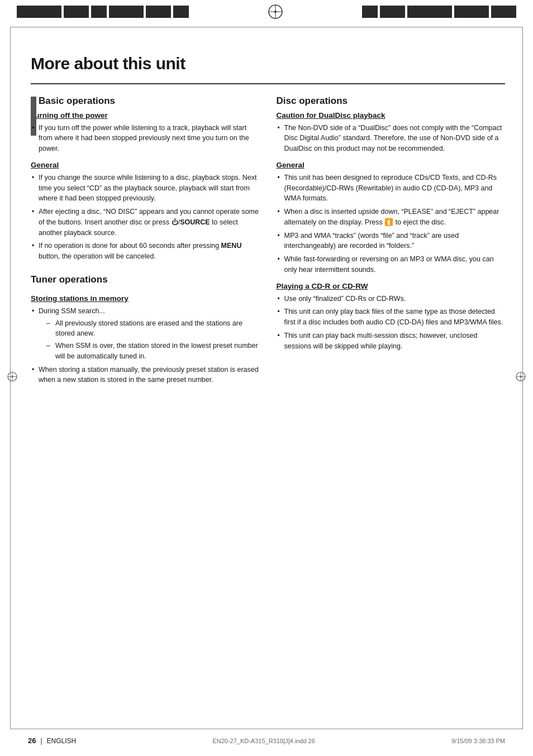 The width and height of the screenshot is (533, 756). Describe the element at coordinates (391, 115) in the screenshot. I see `dualdisc-heading: Caution for DualDisc playback` at that location.